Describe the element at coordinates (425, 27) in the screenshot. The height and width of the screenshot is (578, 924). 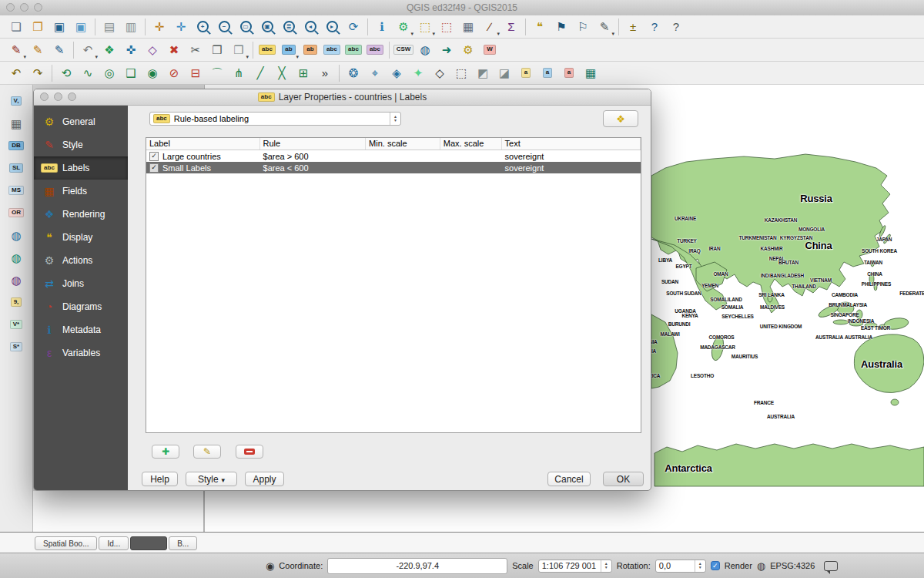
I see `select-features-button: ⬚▾` at that location.